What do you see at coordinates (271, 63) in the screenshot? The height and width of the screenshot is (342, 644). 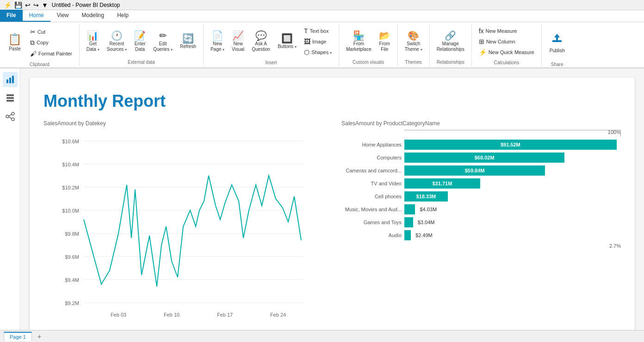 I see `insert-label: Insert` at bounding box center [271, 63].